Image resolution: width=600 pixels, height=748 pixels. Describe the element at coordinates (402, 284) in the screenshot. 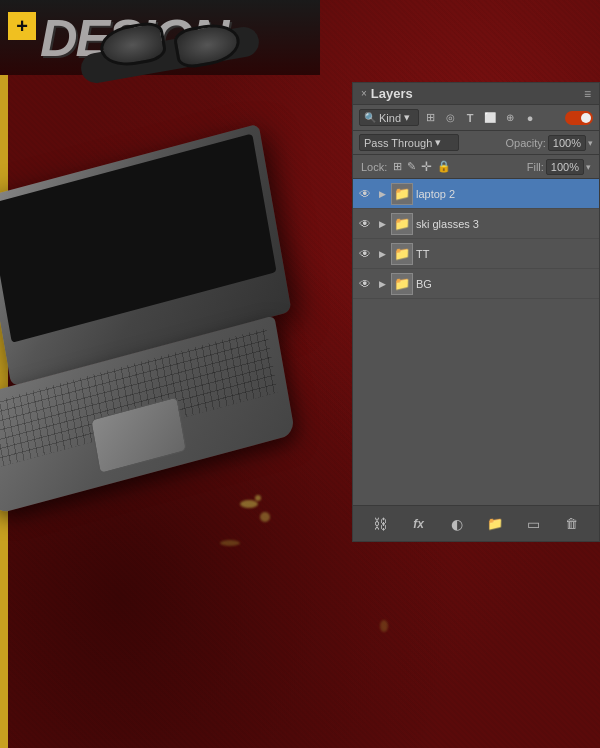

I see `folder-icon-bg: 📁` at that location.